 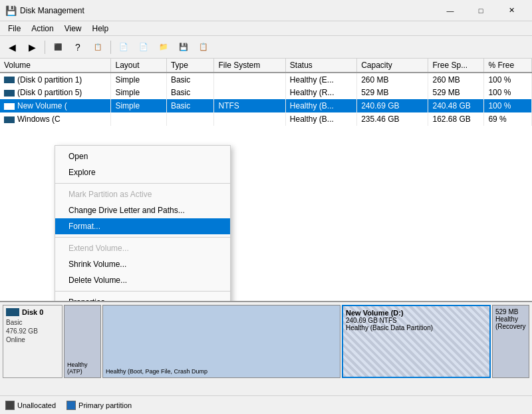 I want to click on context-menu-change-drive: Change Drive Letter and Paths..., so click(x=142, y=210).